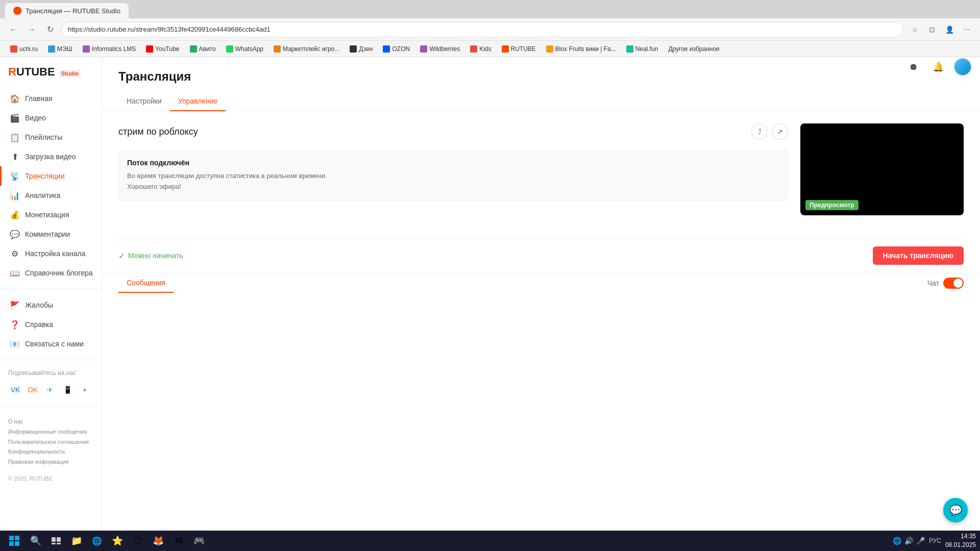 The height and width of the screenshot is (551, 980). Describe the element at coordinates (85, 390) in the screenshot. I see `add-social-icon: +` at that location.